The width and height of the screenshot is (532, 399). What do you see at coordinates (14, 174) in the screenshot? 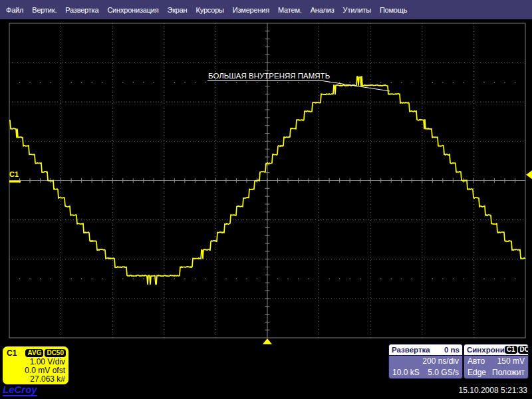
I see `channel-marker-label: C1` at bounding box center [14, 174].